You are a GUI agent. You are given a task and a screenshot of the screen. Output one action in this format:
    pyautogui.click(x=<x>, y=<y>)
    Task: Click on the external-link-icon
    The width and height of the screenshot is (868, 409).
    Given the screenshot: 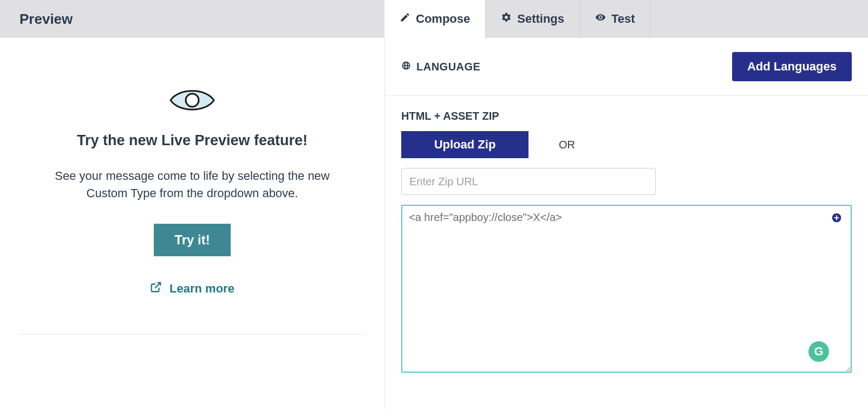 What is the action you would take?
    pyautogui.click(x=156, y=289)
    